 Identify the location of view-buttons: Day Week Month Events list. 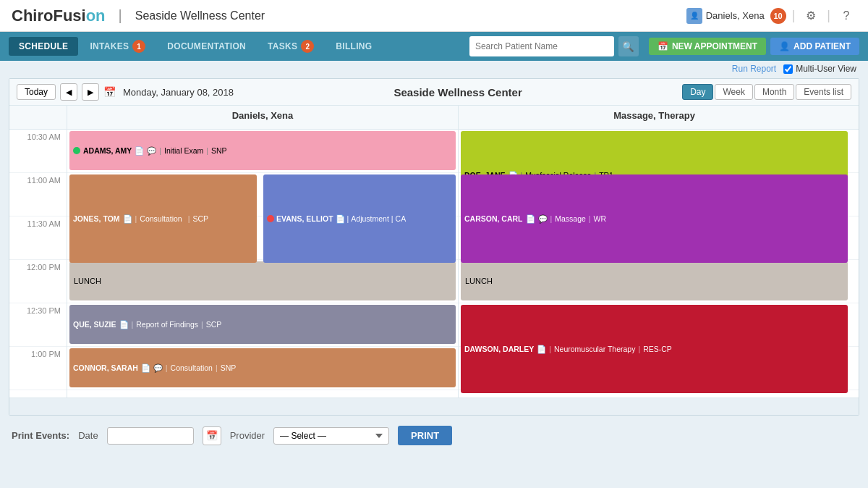
(767, 92).